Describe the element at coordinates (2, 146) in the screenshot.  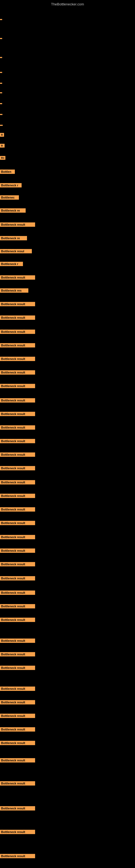
I see `bar-label-10: B` at that location.